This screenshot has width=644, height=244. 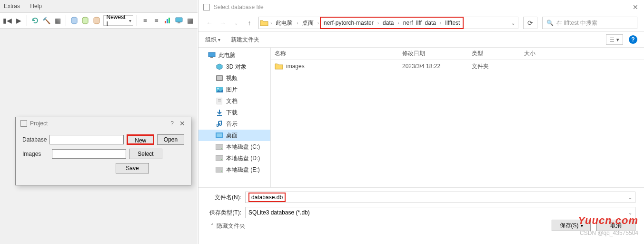 What do you see at coordinates (614, 40) in the screenshot?
I see `view-mode-button: ☰ ▾` at bounding box center [614, 40].